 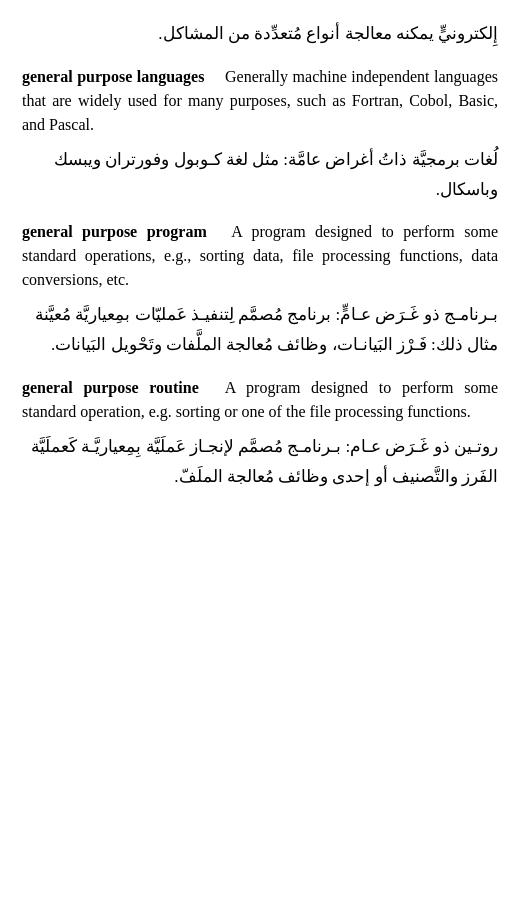 I want to click on entry-arabic-program: بـرنامـج ذو غَـرَض عـامٍّ: برنامج مُصمَّ…, so click(x=260, y=330).